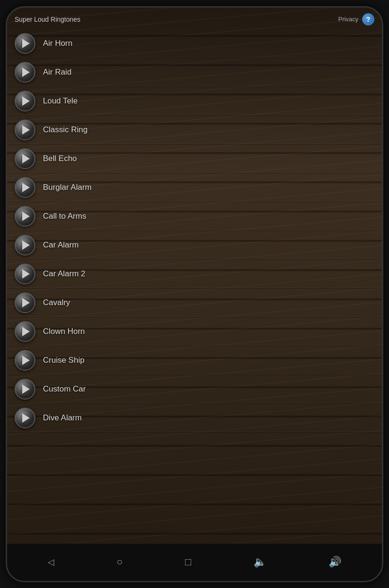  I want to click on app-title: Super Loud Ringtones, so click(47, 19).